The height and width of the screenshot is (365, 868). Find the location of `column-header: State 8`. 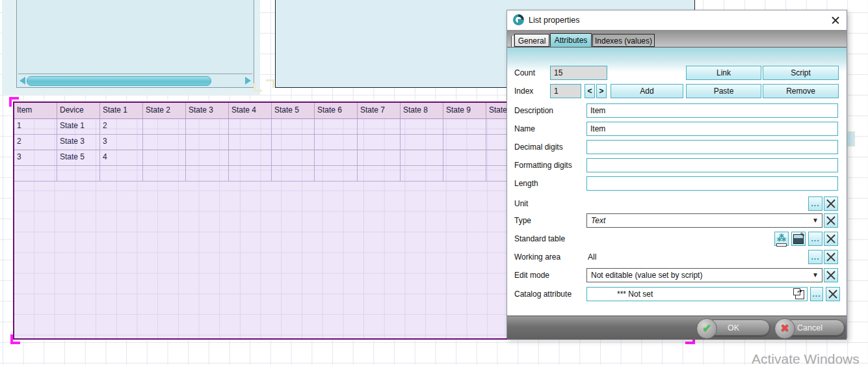

column-header: State 8 is located at coordinates (422, 111).